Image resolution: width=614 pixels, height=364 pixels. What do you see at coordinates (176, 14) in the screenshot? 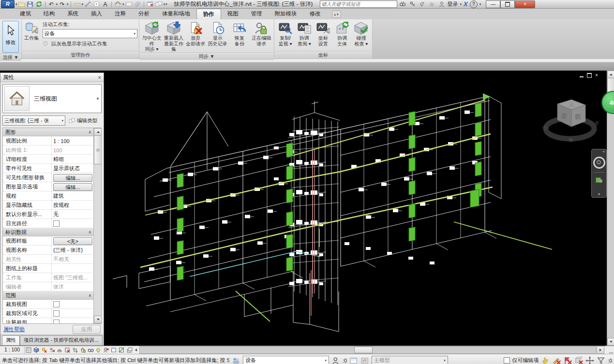
I see `tab-体量和场地: 体量和场地` at bounding box center [176, 14].